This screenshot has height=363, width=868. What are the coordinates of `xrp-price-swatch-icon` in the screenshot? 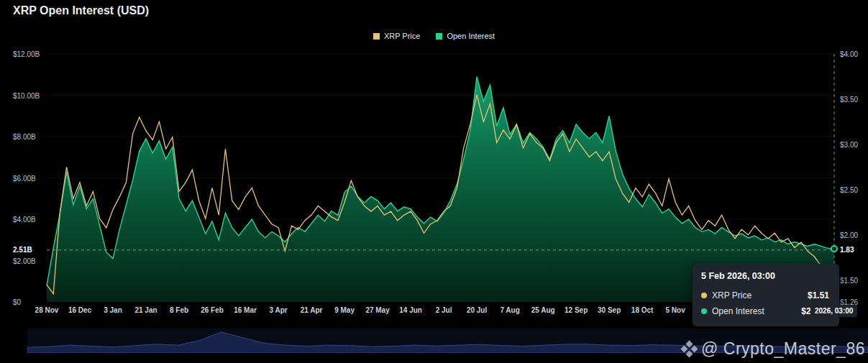 It's located at (377, 36).